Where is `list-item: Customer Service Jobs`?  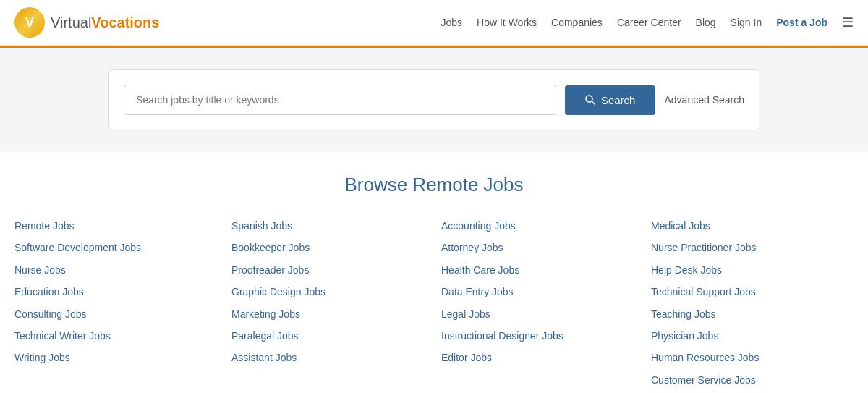 list-item: Customer Service Jobs is located at coordinates (749, 380).